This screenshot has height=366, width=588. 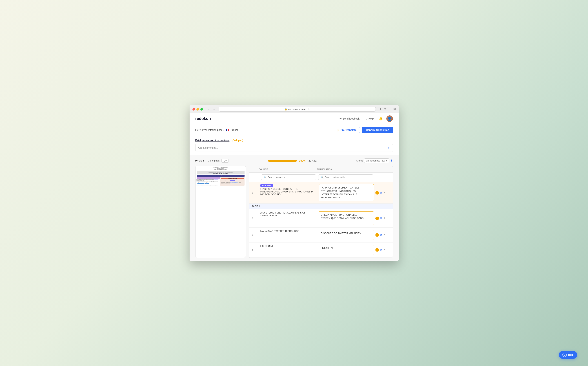 What do you see at coordinates (288, 169) in the screenshot?
I see `source-column-header: SOURCE` at bounding box center [288, 169].